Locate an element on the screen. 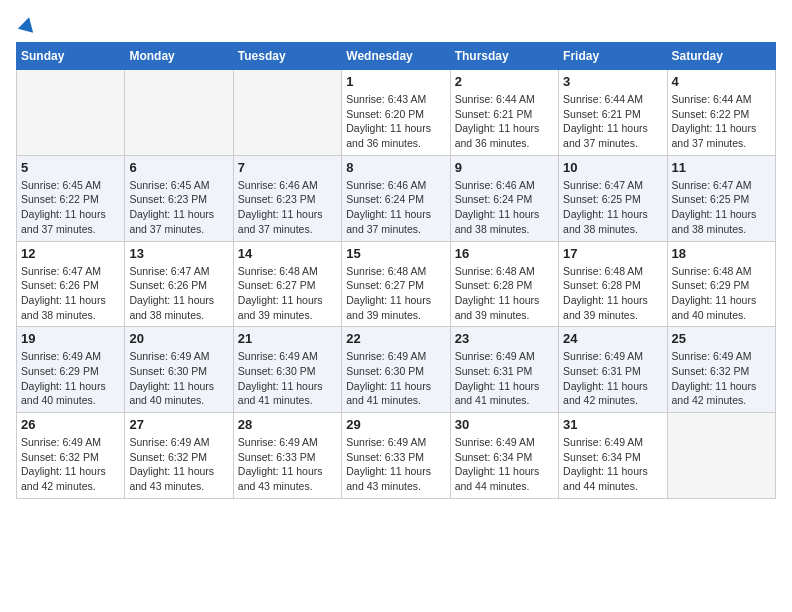 This screenshot has width=792, height=612. day-number: 22 is located at coordinates (396, 338).